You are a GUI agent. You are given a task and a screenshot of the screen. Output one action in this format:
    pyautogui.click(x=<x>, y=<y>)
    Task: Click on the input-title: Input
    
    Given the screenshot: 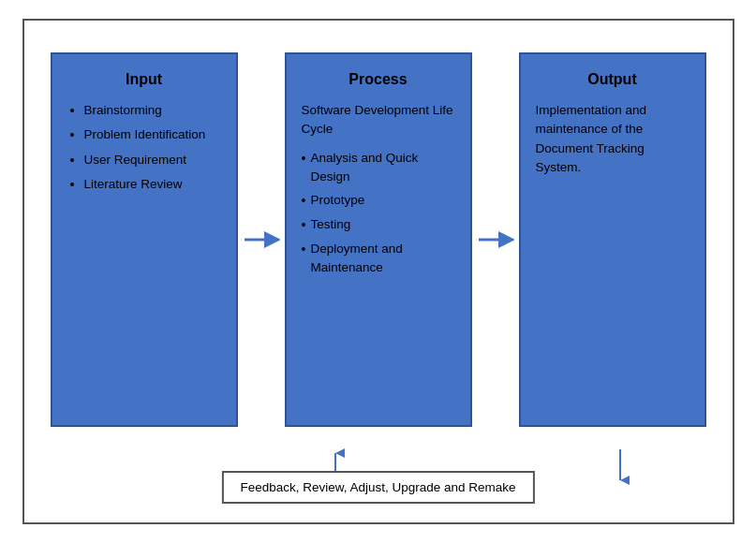 What is the action you would take?
    pyautogui.click(x=144, y=80)
    